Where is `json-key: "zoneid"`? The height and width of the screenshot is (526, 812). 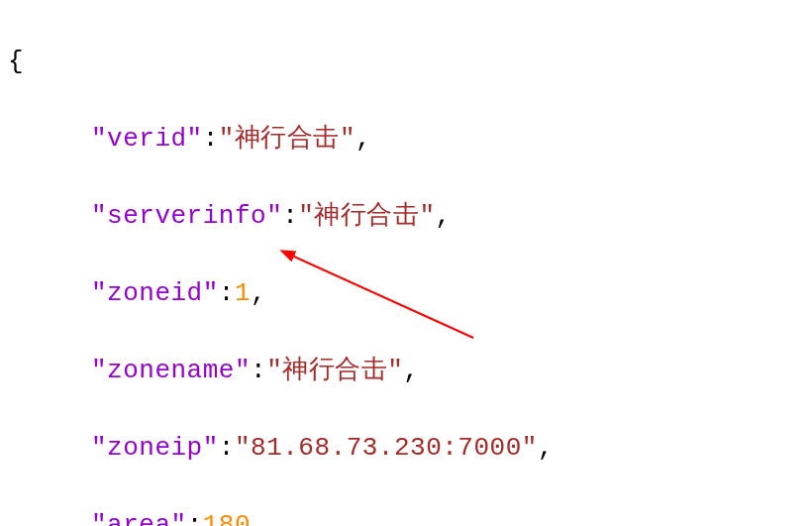 json-key: "zoneid" is located at coordinates (154, 293).